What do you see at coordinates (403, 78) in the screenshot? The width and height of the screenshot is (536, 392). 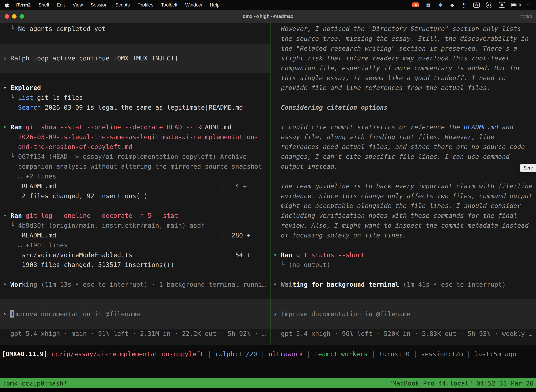 I see `terminal-line: this single essay, it seems like a good …` at bounding box center [403, 78].